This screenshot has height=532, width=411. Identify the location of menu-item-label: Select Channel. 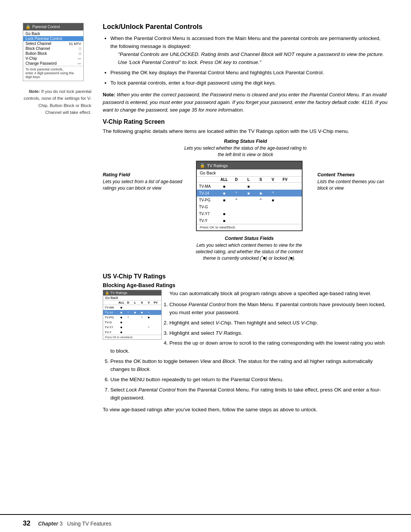
(38, 43).